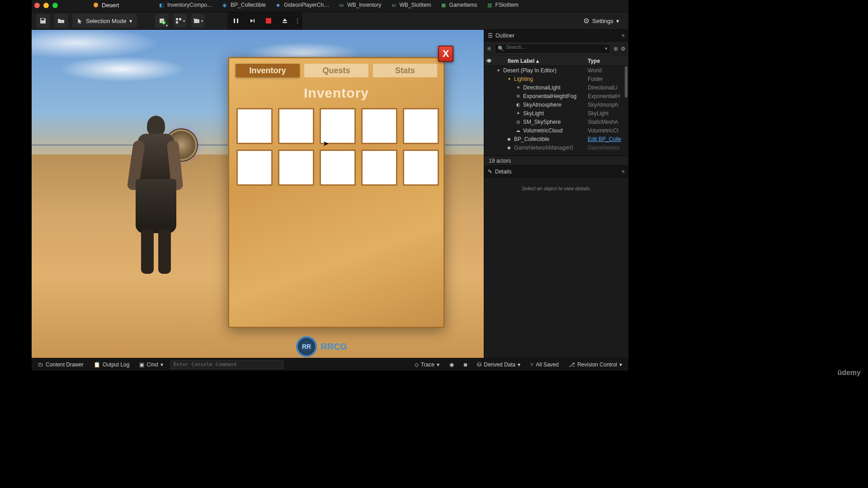  I want to click on outliner-row: ☁VolumetricCloudVolumetricCl, so click(556, 130).